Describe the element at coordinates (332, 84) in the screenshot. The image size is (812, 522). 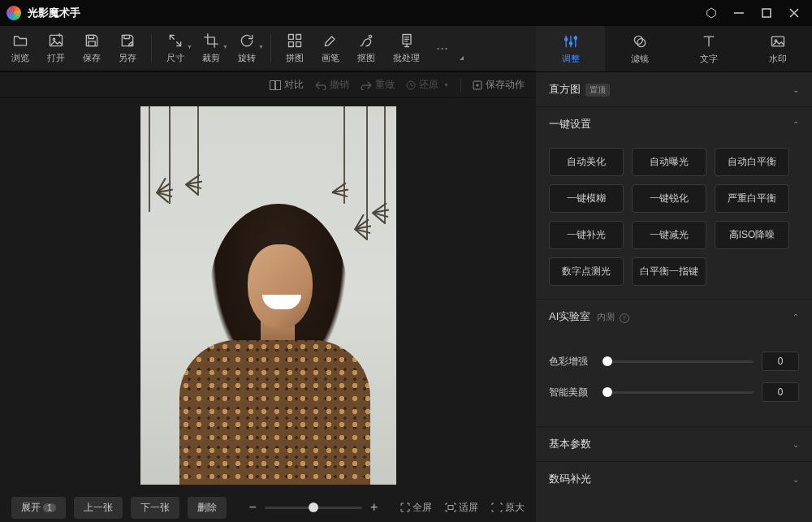
I see `undo-button: 撤销` at that location.